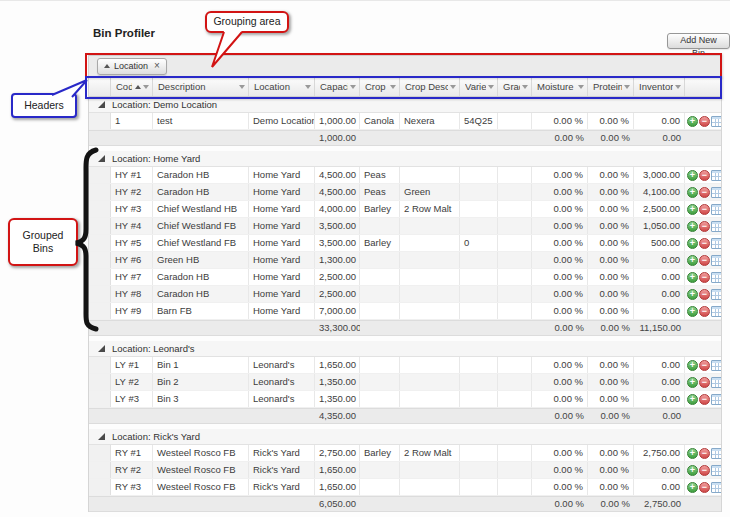  I want to click on table-row: HY #6Green HBHome Yard1,300.000.00 %0.00…, so click(405, 260).